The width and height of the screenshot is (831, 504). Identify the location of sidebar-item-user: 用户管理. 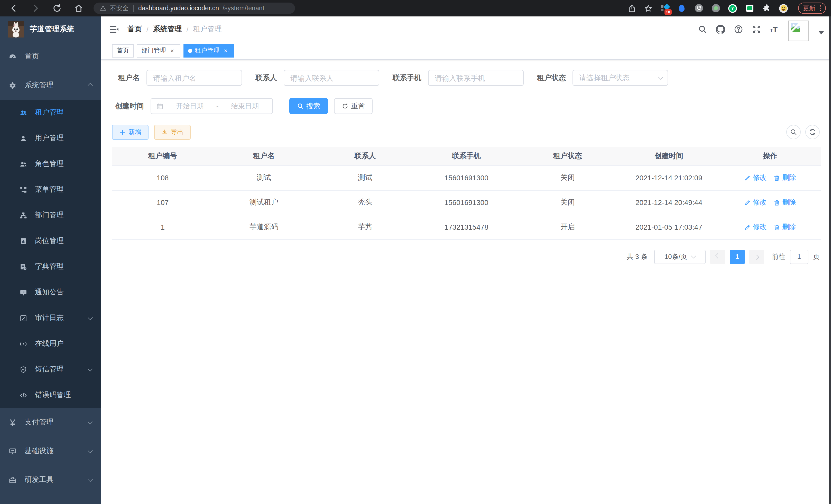
(51, 138).